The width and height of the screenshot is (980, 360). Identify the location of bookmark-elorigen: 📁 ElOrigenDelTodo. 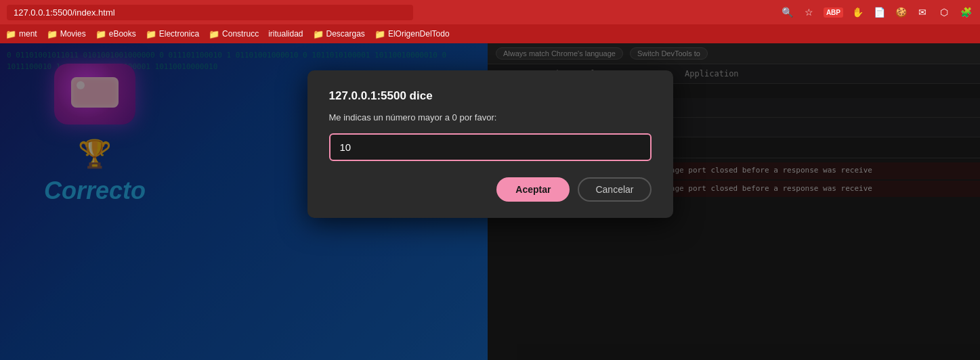
(412, 34).